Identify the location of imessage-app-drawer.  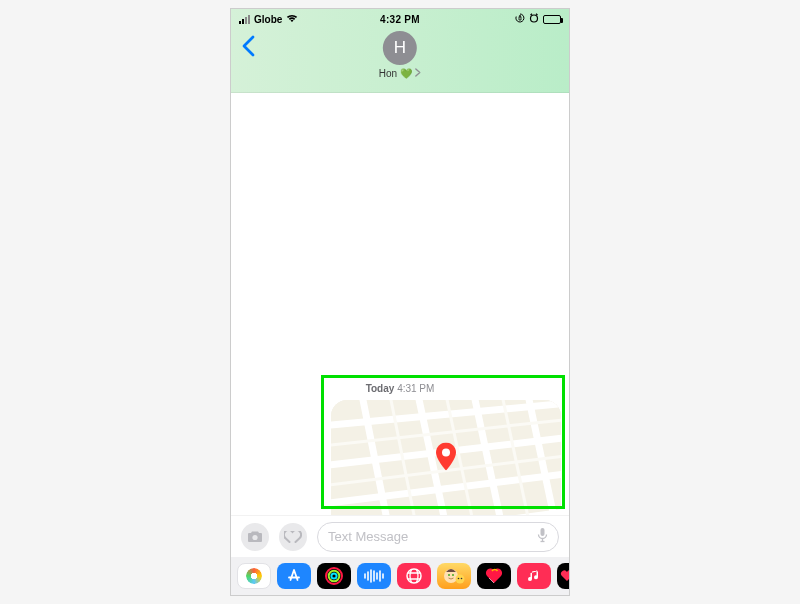
(400, 576).